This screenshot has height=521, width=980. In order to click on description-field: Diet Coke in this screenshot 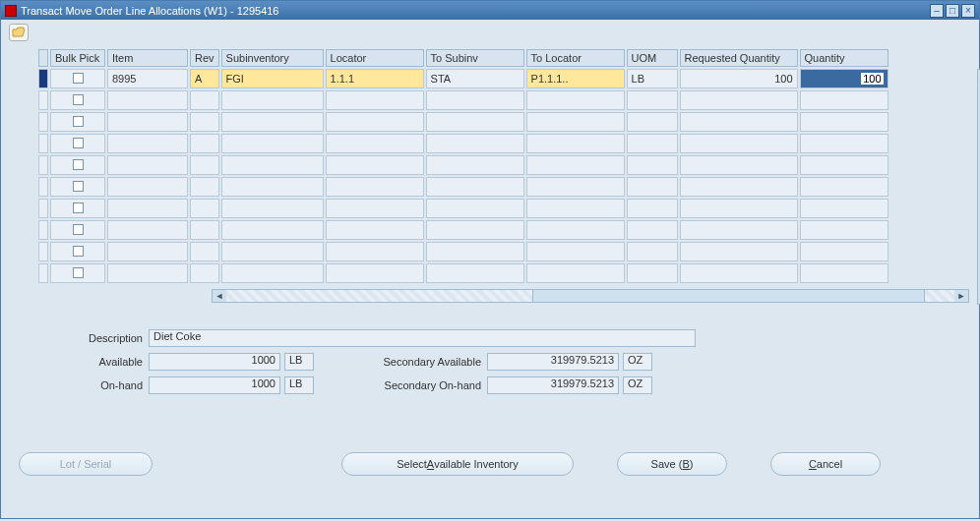, I will do `click(422, 338)`.